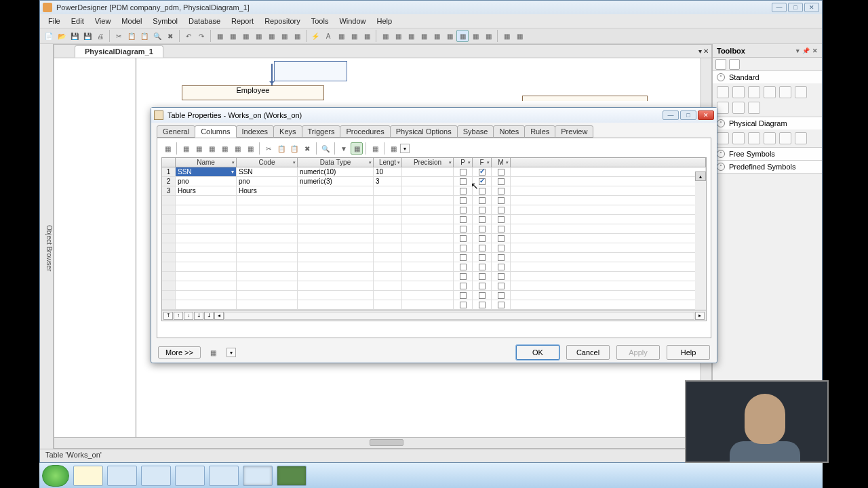  Describe the element at coordinates (56, 476) in the screenshot. I see `start-button` at that location.